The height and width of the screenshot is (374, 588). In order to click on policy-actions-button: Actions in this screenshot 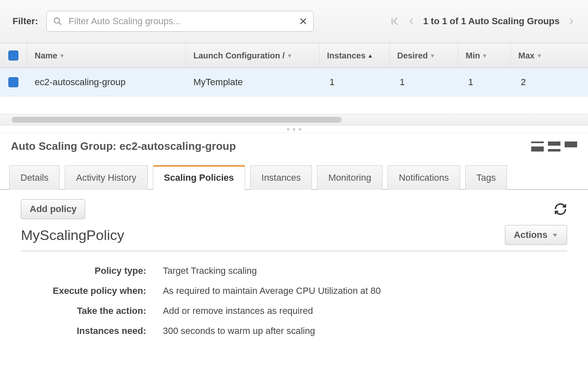, I will do `click(536, 235)`.